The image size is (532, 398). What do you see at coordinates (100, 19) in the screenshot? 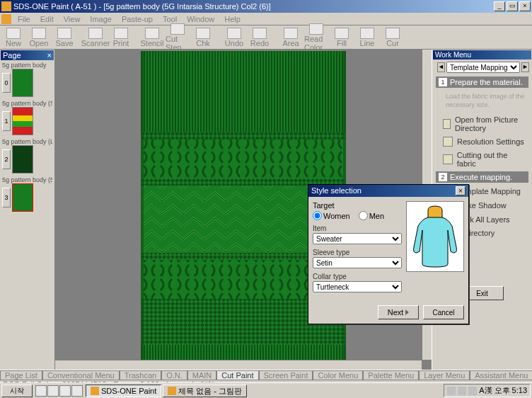
I see `menu-image: Image` at bounding box center [100, 19].